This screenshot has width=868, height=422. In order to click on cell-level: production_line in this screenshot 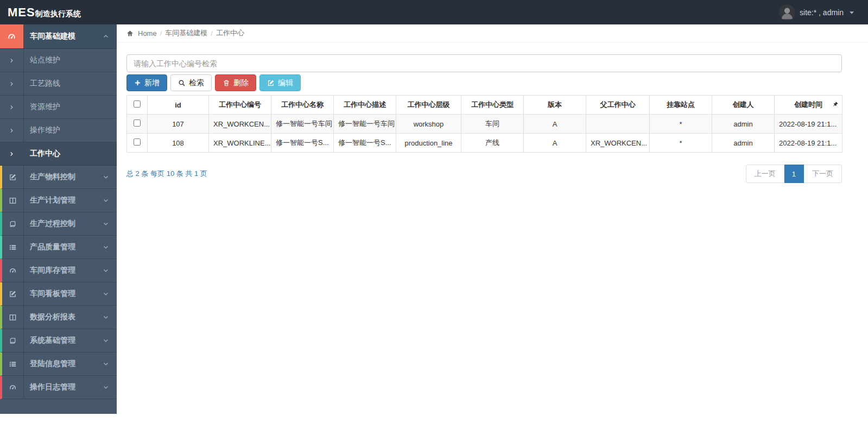, I will do `click(429, 143)`.